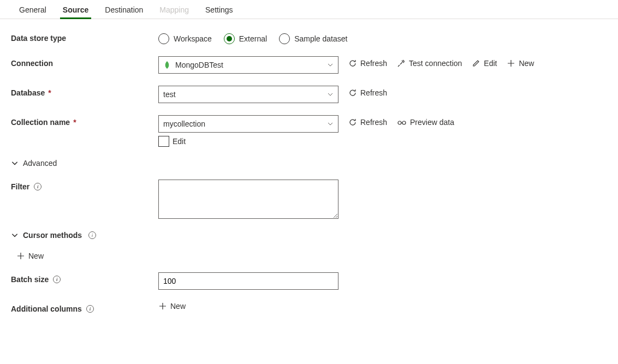 The image size is (618, 364). I want to click on edit-icon, so click(476, 63).